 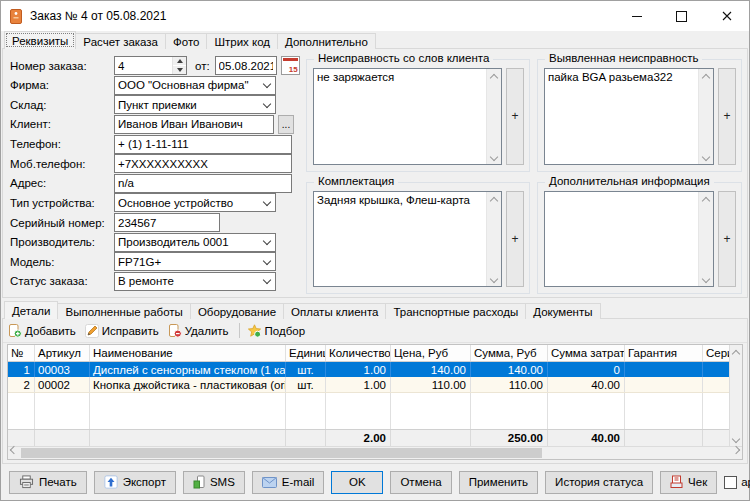 I want to click on archive-checkbox, so click(x=730, y=482).